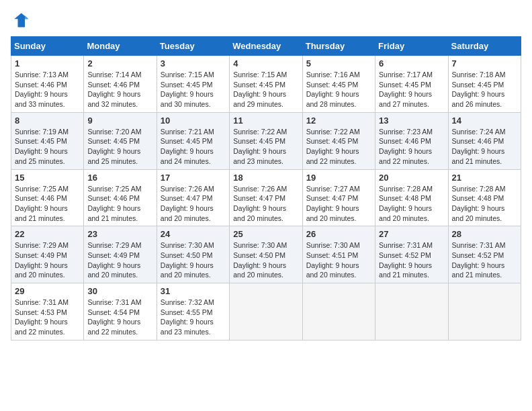 Image resolution: width=532 pixels, height=411 pixels. Describe the element at coordinates (266, 177) in the screenshot. I see `day-number: 18` at that location.